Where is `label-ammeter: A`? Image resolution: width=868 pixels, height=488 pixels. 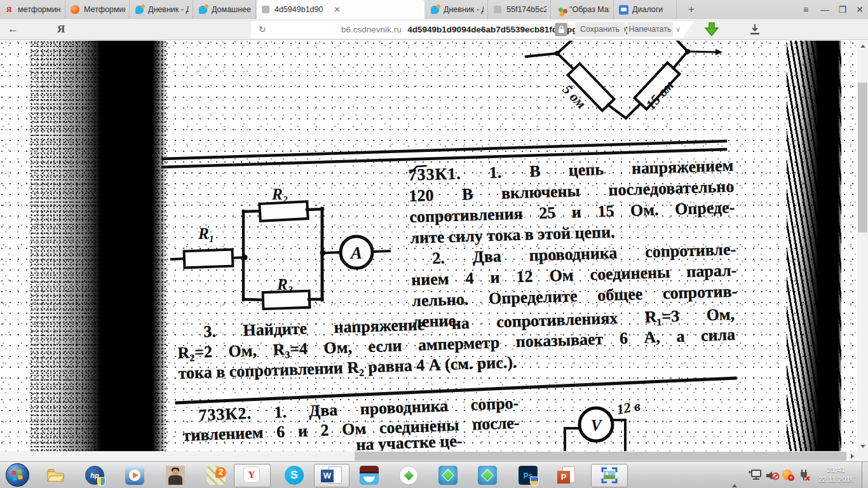
label-ammeter: A is located at coordinates (356, 253).